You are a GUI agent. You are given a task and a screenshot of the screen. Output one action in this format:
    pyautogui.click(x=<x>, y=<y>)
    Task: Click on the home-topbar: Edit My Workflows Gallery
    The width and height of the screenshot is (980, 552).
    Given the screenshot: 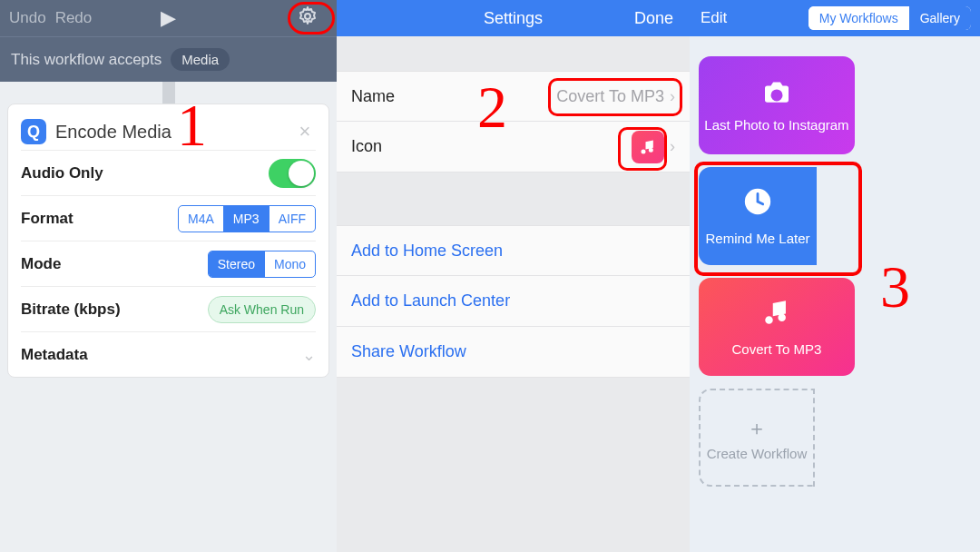 What is the action you would take?
    pyautogui.click(x=835, y=18)
    